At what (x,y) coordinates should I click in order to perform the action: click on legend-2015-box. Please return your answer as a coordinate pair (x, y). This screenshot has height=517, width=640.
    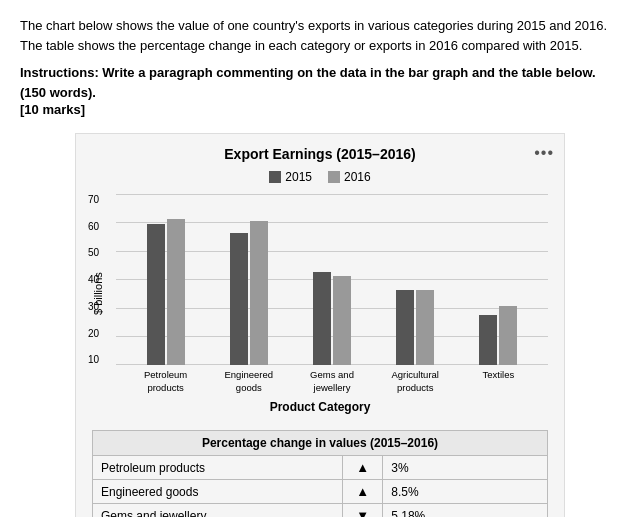
    Looking at the image, I should click on (275, 177).